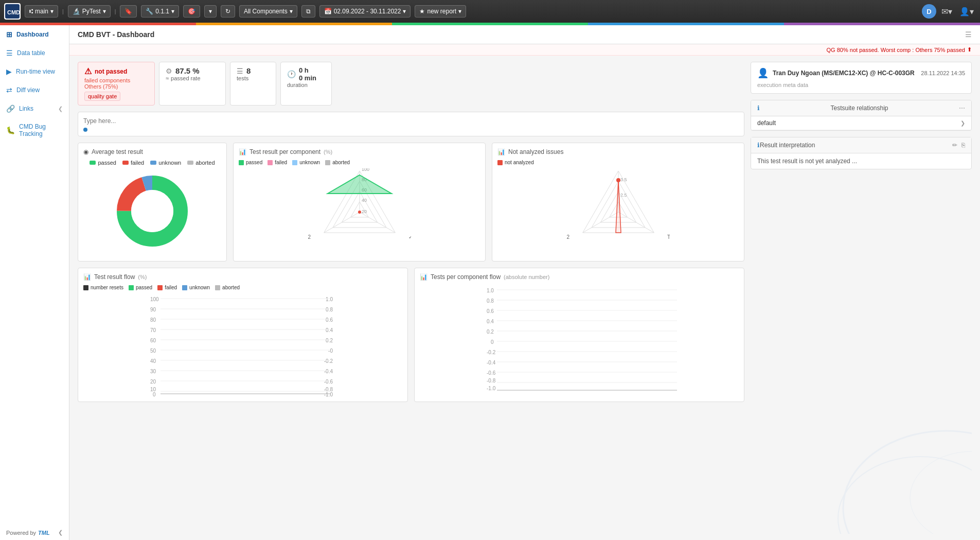  What do you see at coordinates (291, 74) in the screenshot?
I see `clock-icon: 🕐` at bounding box center [291, 74].